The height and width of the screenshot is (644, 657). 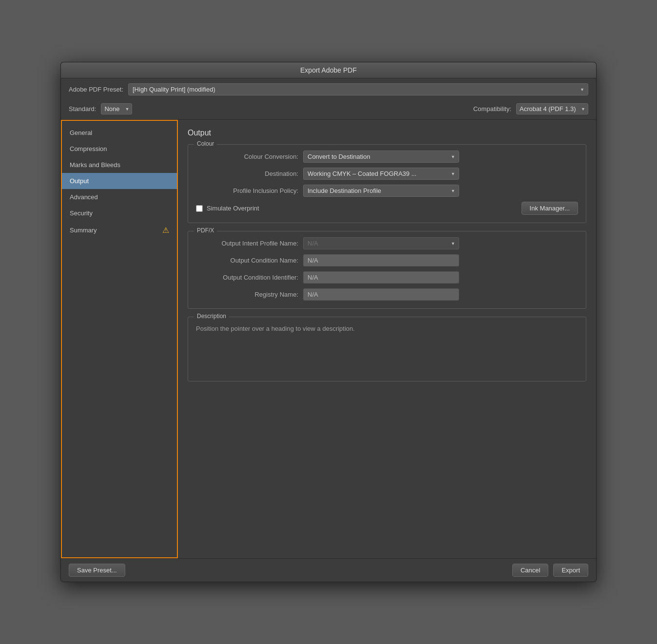 What do you see at coordinates (571, 570) in the screenshot?
I see `export-button: Export` at bounding box center [571, 570].